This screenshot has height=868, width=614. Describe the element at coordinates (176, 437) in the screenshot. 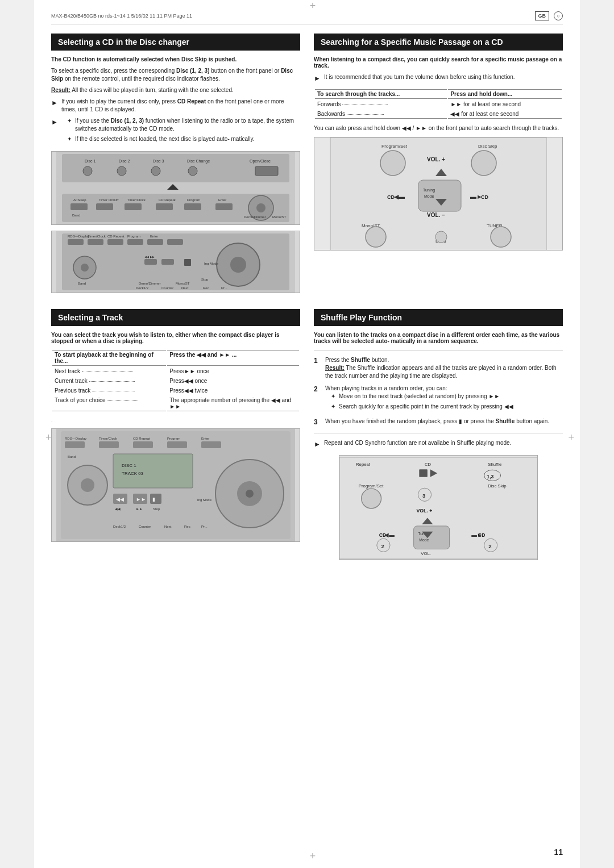

I see `selecting-track-section: Selecting a Track You can select the tra…` at that location.